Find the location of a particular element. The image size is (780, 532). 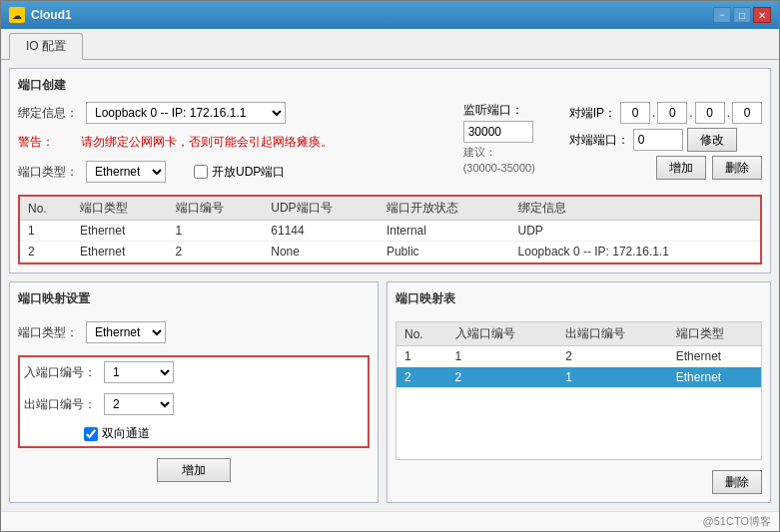

map-cell-in: 1 is located at coordinates (503, 357).